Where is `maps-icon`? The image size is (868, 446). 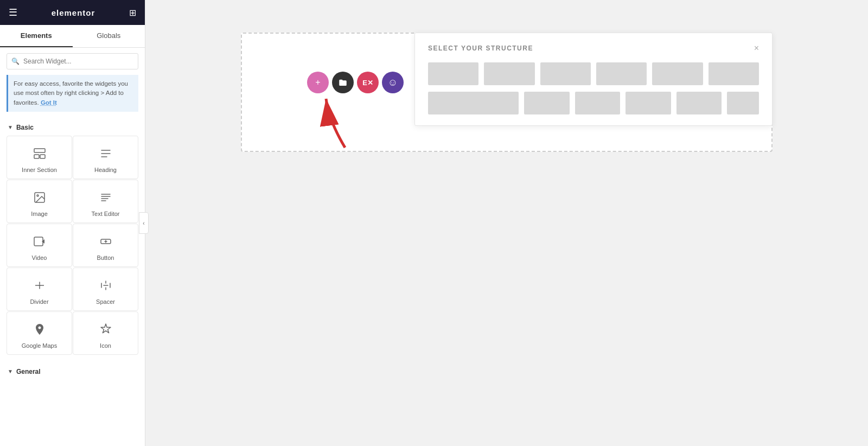 maps-icon is located at coordinates (40, 329).